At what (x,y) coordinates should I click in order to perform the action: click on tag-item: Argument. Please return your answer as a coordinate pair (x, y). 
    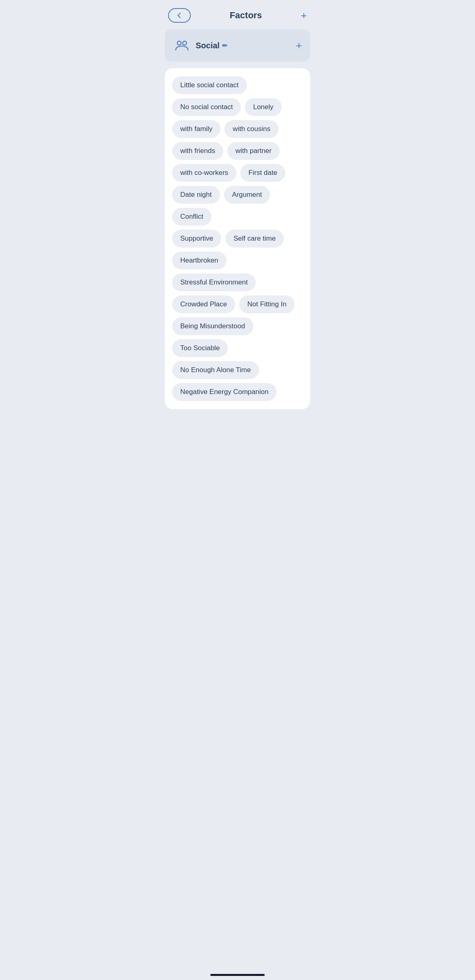
    Looking at the image, I should click on (247, 195).